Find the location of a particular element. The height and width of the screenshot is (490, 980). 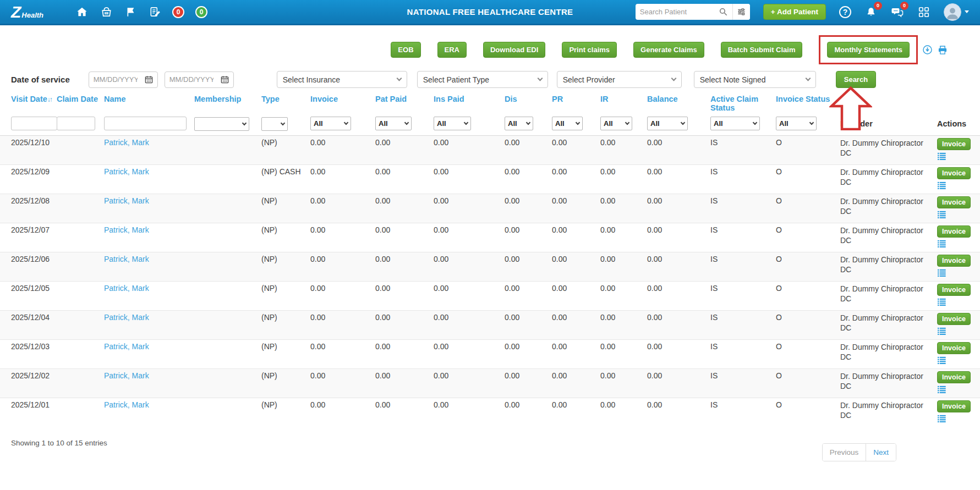

select-patient-type-dropdown: Select Patient Type is located at coordinates (483, 79).